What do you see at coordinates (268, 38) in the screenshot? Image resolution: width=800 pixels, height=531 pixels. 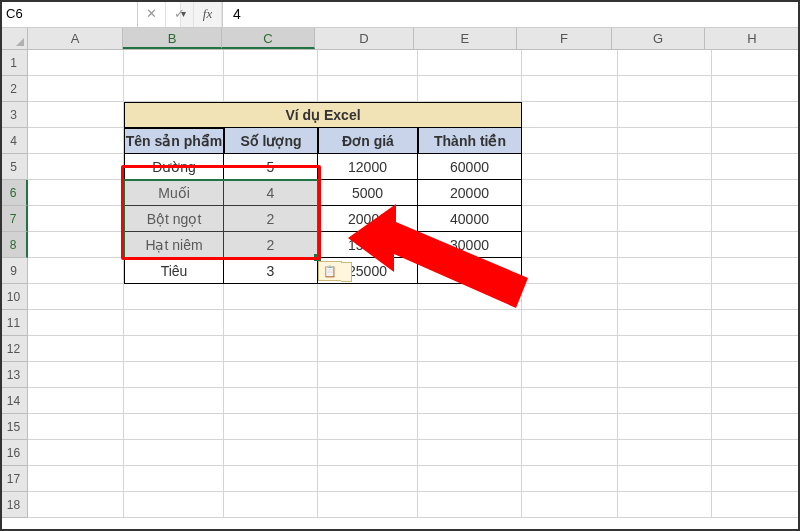 I see `col-header-C: C` at bounding box center [268, 38].